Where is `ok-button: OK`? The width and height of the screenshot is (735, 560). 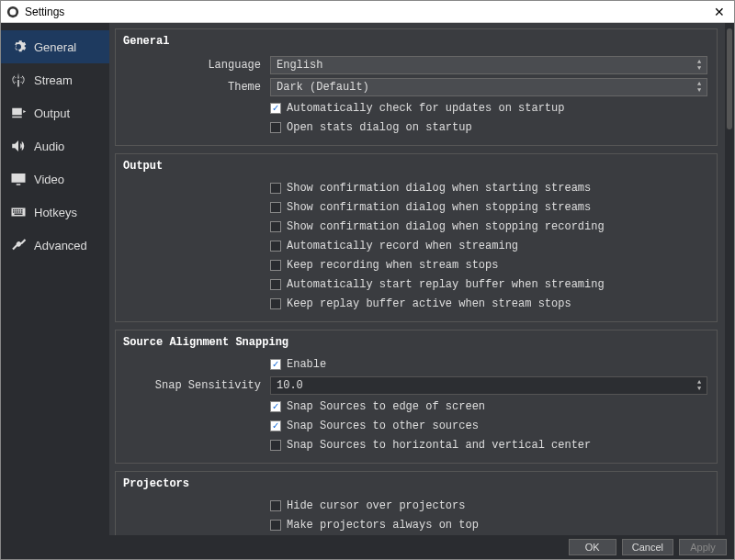 ok-button: OK is located at coordinates (593, 547).